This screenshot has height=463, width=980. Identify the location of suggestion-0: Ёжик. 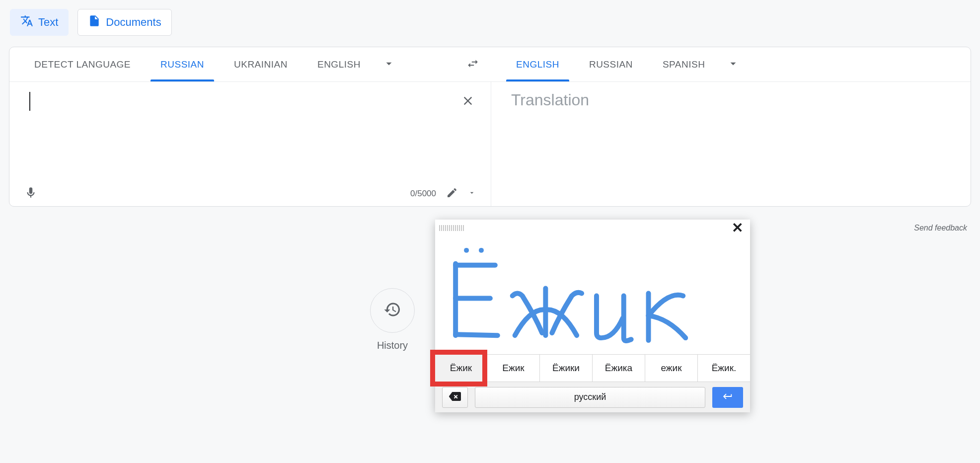
(461, 368).